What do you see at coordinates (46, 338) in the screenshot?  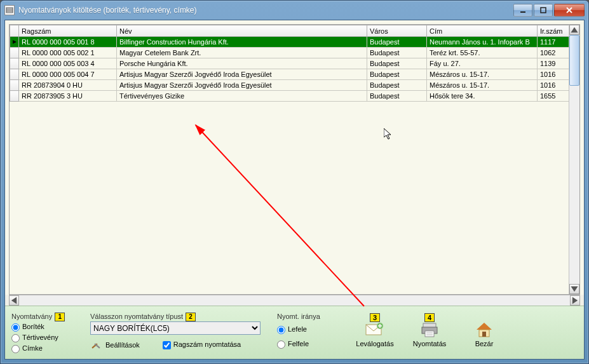 I see `radio-tertivevenyes: Tértivevény` at bounding box center [46, 338].